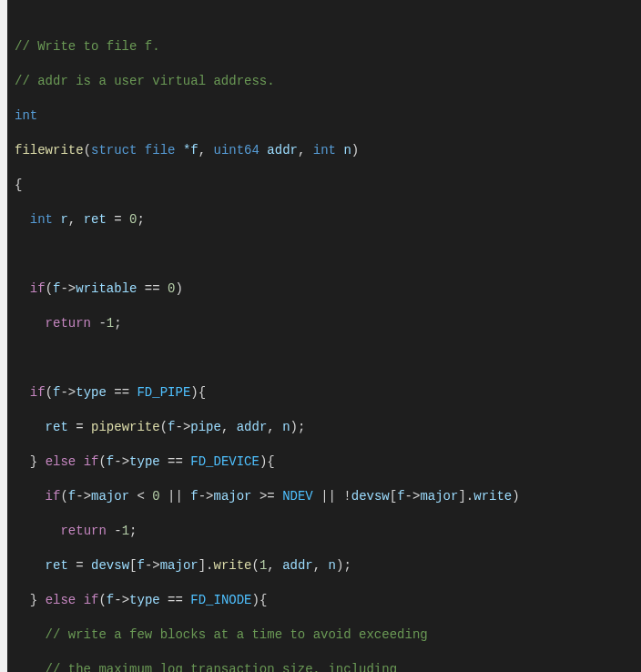  What do you see at coordinates (326, 667) in the screenshot?
I see `code-line: // the maximum log transaction size, inc…` at bounding box center [326, 667].